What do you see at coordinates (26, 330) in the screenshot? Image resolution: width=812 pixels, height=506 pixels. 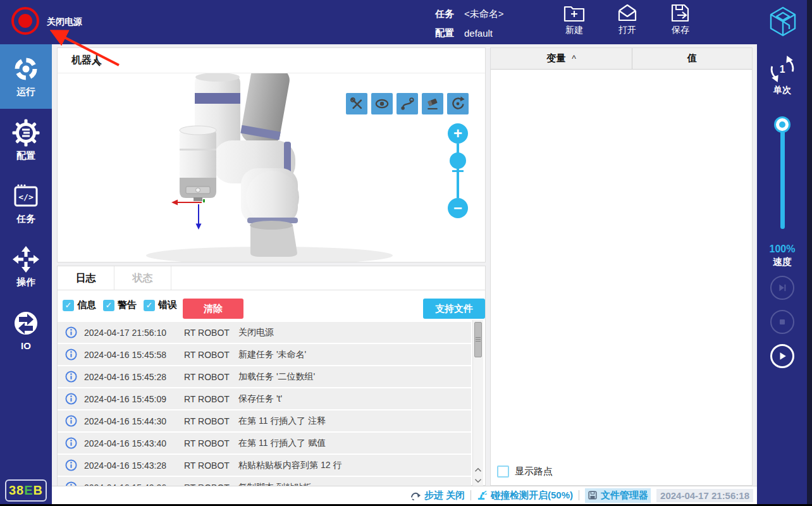 I see `sidebar-item-io: IO` at bounding box center [26, 330].